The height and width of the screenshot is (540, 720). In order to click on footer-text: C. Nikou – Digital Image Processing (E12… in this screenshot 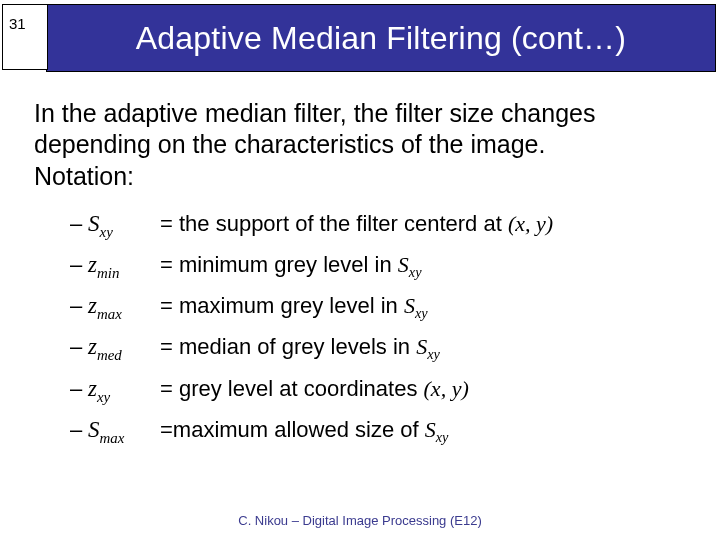, I will do `click(360, 520)`.